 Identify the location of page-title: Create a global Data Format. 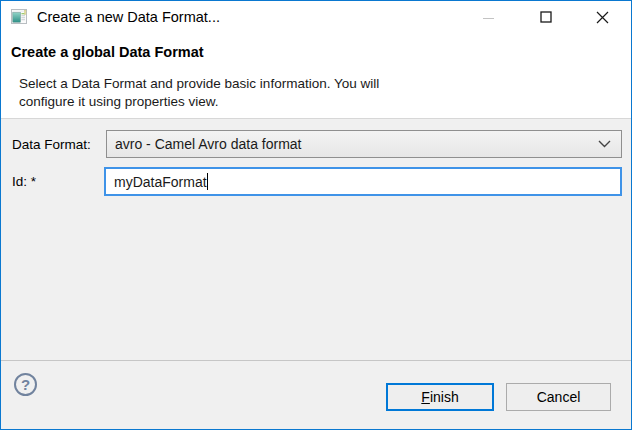
(108, 52).